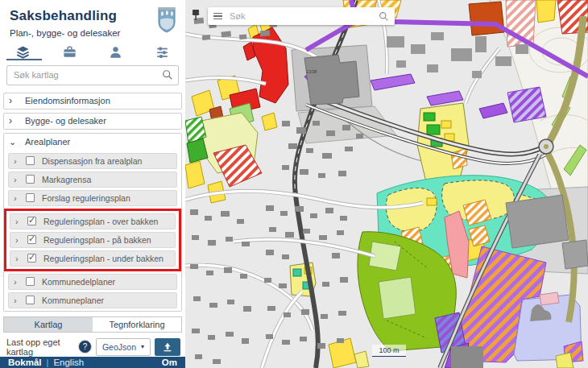  I want to click on upload-button, so click(168, 347).